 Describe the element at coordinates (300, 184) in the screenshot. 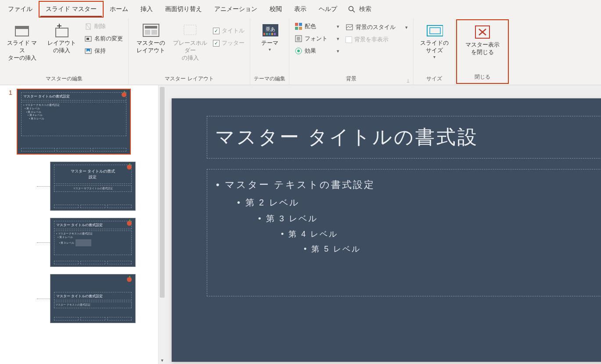

I see `body-level-1: マスター テキストの書式設定` at that location.